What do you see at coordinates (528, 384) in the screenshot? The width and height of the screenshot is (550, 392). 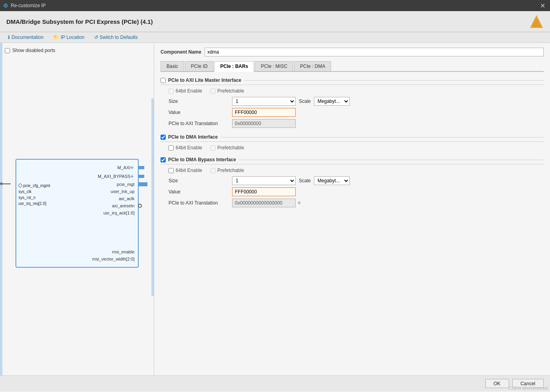 I see `cancel-button: Cancel` at bounding box center [528, 384].